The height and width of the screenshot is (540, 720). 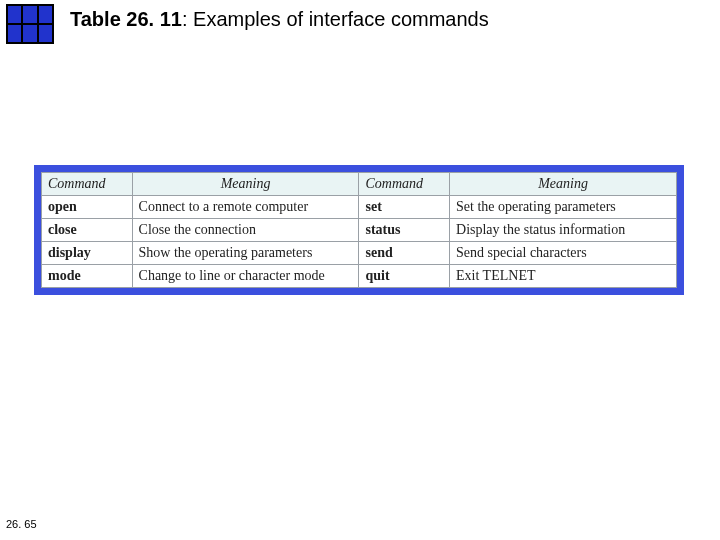 I want to click on meaning-cell: Exit TELNET, so click(x=564, y=276).